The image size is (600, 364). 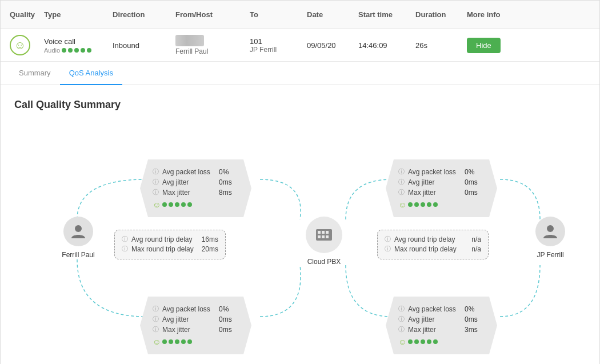 What do you see at coordinates (401, 319) in the screenshot?
I see `info-icon-br2: ⓘ` at bounding box center [401, 319].